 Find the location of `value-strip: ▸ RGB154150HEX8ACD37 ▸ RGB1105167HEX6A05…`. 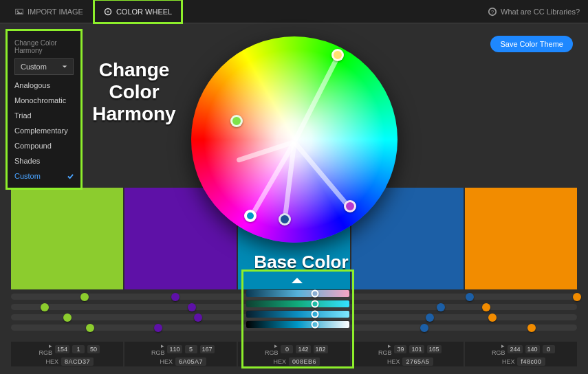

value-strip: ▸ RGB154150HEX8ACD37 ▸ RGB1105167HEX6A05… is located at coordinates (294, 354).